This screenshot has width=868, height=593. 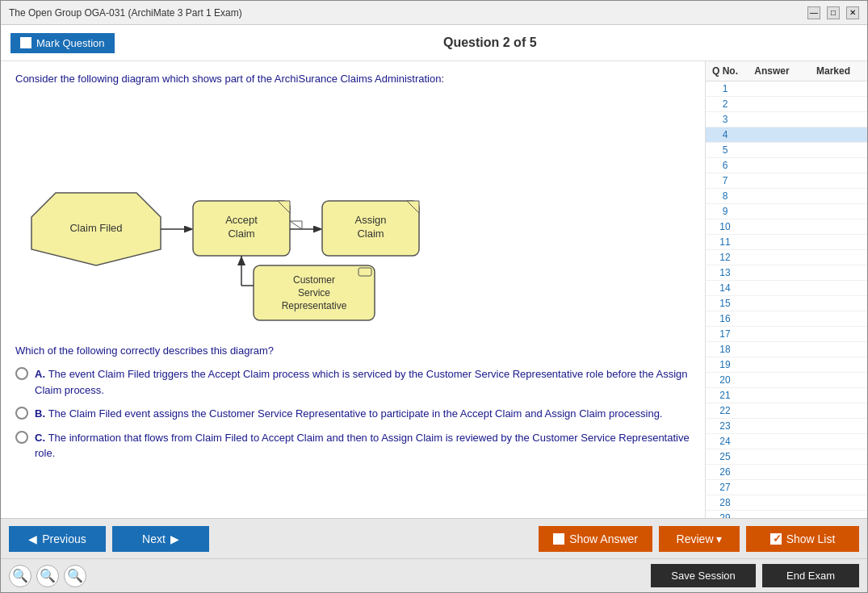 What do you see at coordinates (434, 13) in the screenshot?
I see `title-bar: The Open Group OGA-031 (ArchiMate 3 Part…` at bounding box center [434, 13].